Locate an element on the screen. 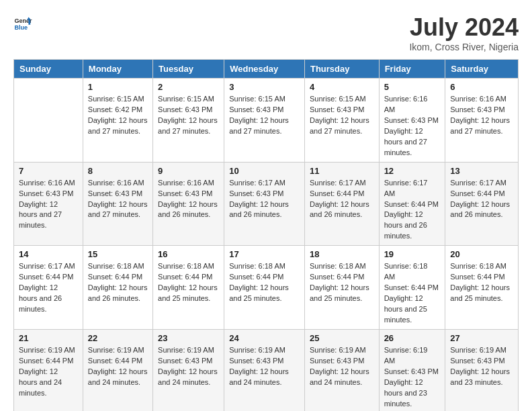 This screenshot has width=532, height=411. calendar-cell: 26Sunrise: 6:19 AMSunset: 6:43 PMDayligh… is located at coordinates (412, 370).